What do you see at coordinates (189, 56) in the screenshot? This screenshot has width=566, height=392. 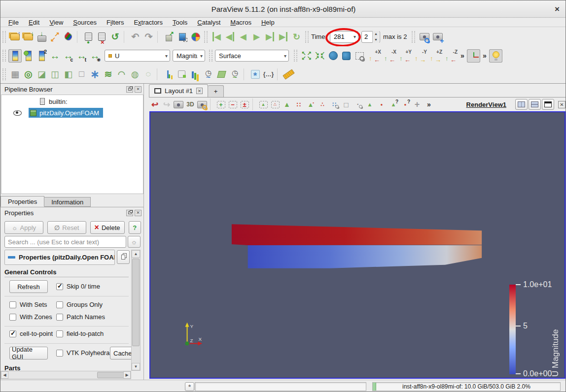 I see `component-combobox: Magnitu ▾` at bounding box center [189, 56].